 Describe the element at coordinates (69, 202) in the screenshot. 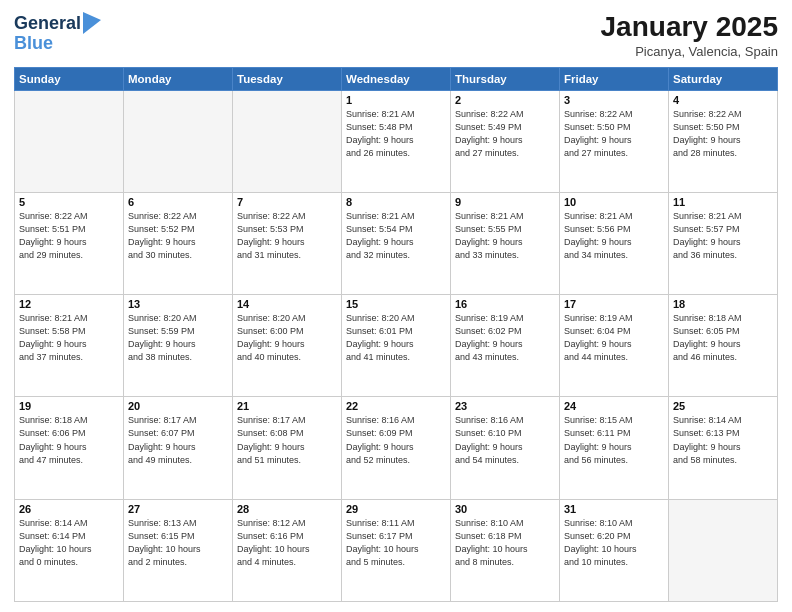

I see `day-number: 5` at that location.